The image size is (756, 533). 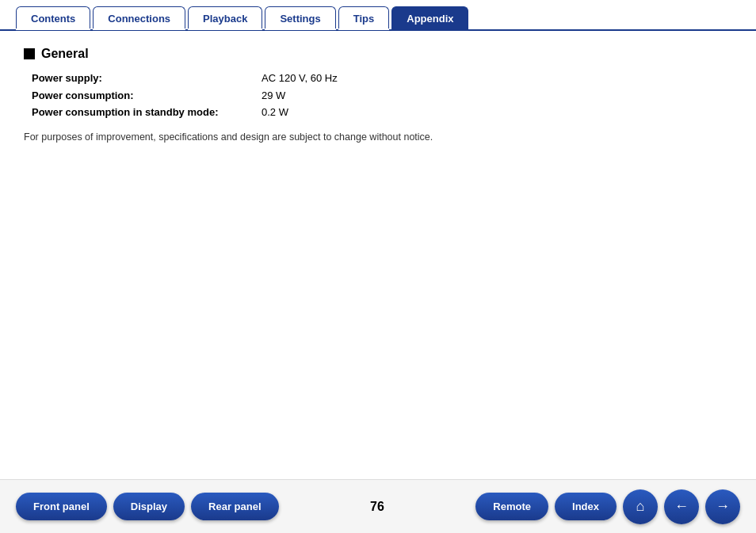 I want to click on forward-button: →, so click(x=723, y=507).